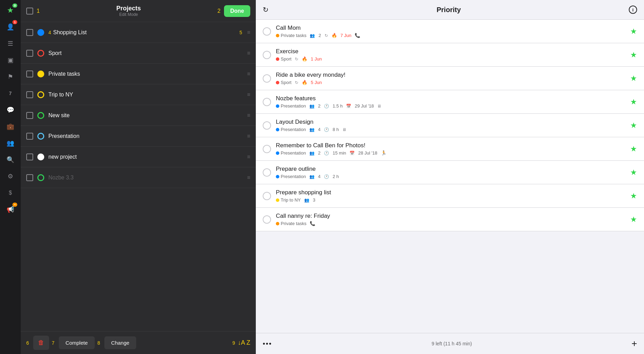  What do you see at coordinates (450, 55) in the screenshot?
I see `priority-item: Exercise Sport ↻ 🔥 1 Jun ★` at bounding box center [450, 55].